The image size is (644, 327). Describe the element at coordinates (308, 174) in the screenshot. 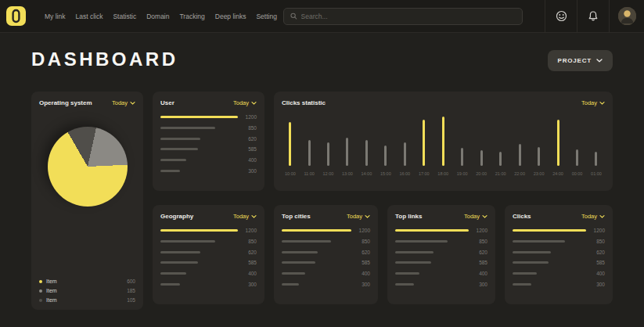

I see `time-label: 11:00` at that location.